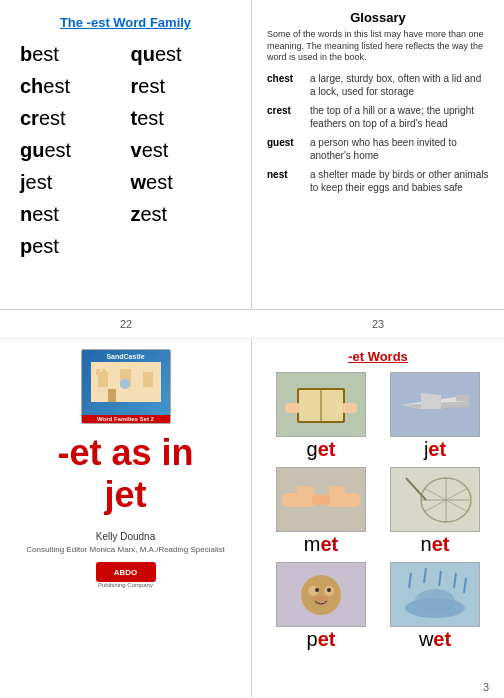 The image size is (504, 698). What do you see at coordinates (321, 512) in the screenshot?
I see `et-word-met: met` at bounding box center [321, 512].